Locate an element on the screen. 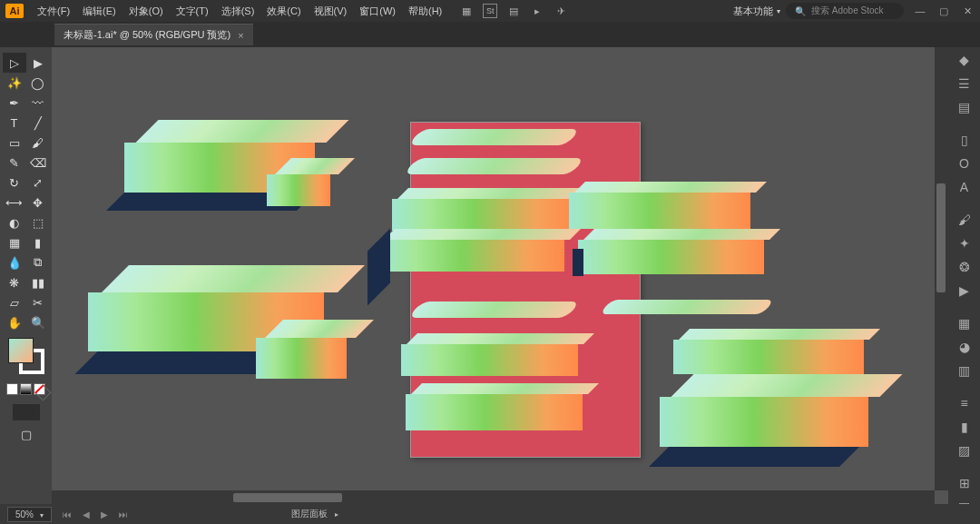  navigator-icon: ▶ is located at coordinates (965, 291).